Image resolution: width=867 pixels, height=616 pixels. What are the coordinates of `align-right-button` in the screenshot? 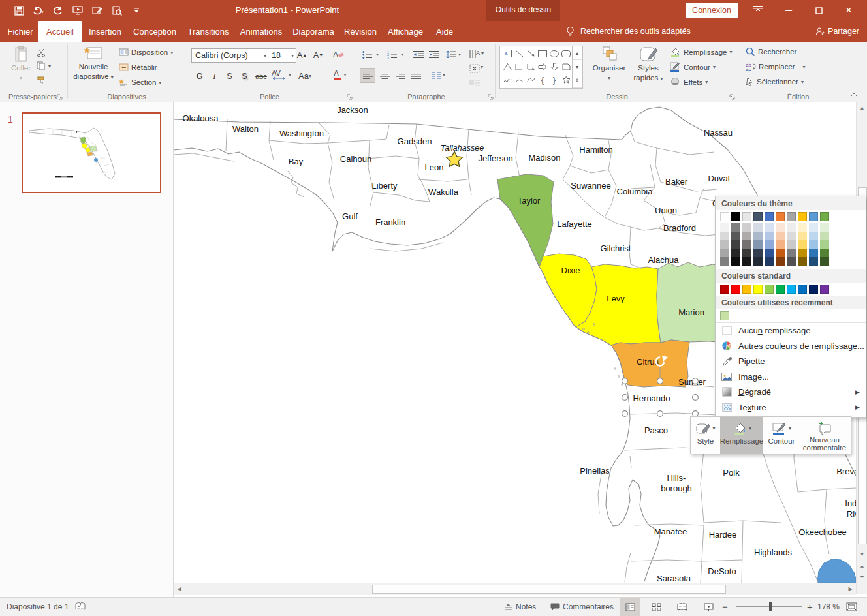 It's located at (400, 76).